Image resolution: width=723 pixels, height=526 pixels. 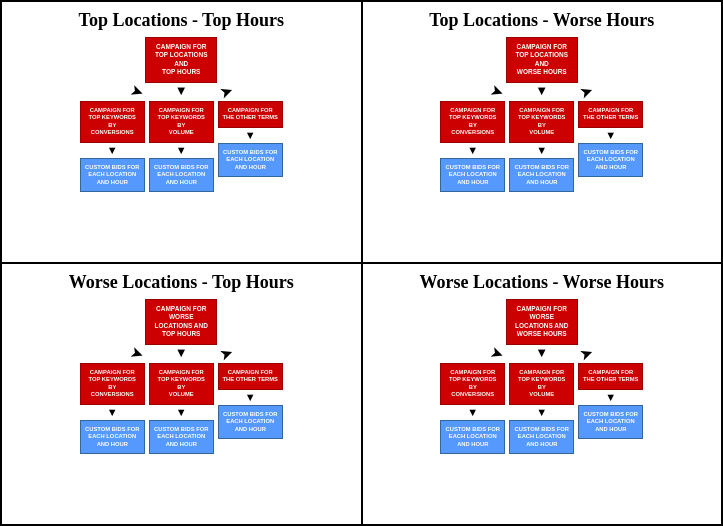 I want to click on quadrant-title-top-left: Top Locations - Top Hours, so click(x=182, y=20).